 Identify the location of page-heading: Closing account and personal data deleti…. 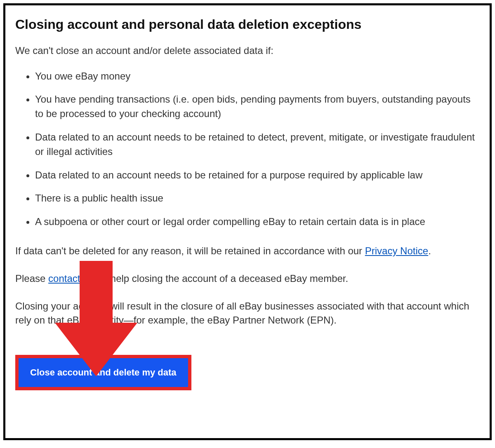
(248, 25).